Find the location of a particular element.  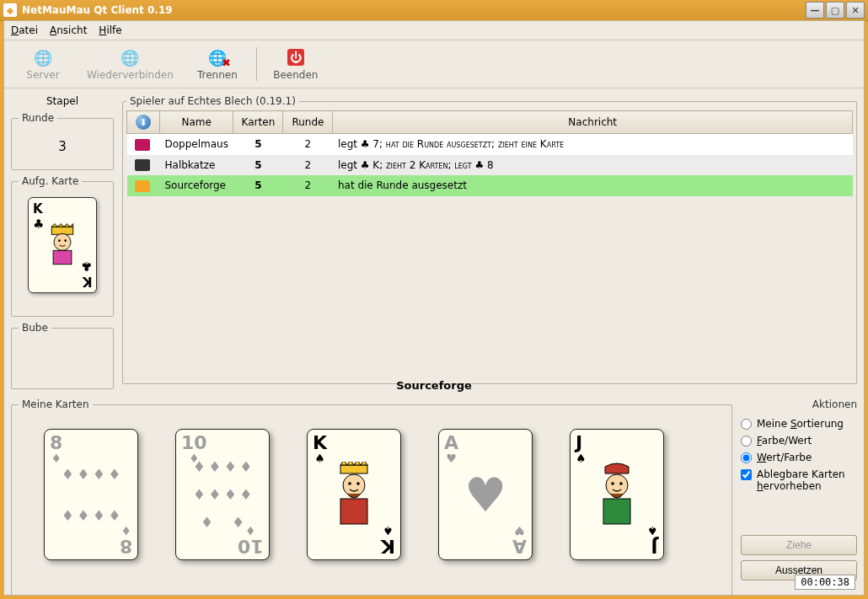

window-title: NetMauMau Qt Client 0.19 is located at coordinates (414, 10).